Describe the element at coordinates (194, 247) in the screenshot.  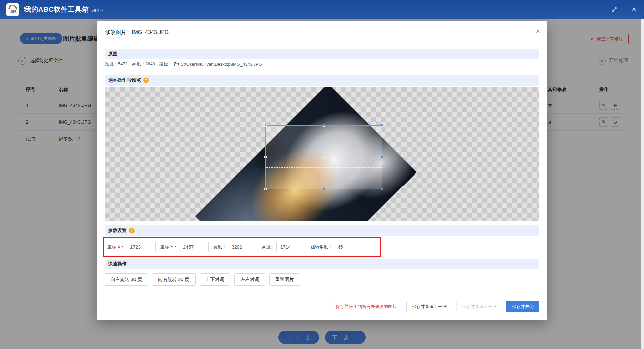
I see `coord-y-input` at that location.